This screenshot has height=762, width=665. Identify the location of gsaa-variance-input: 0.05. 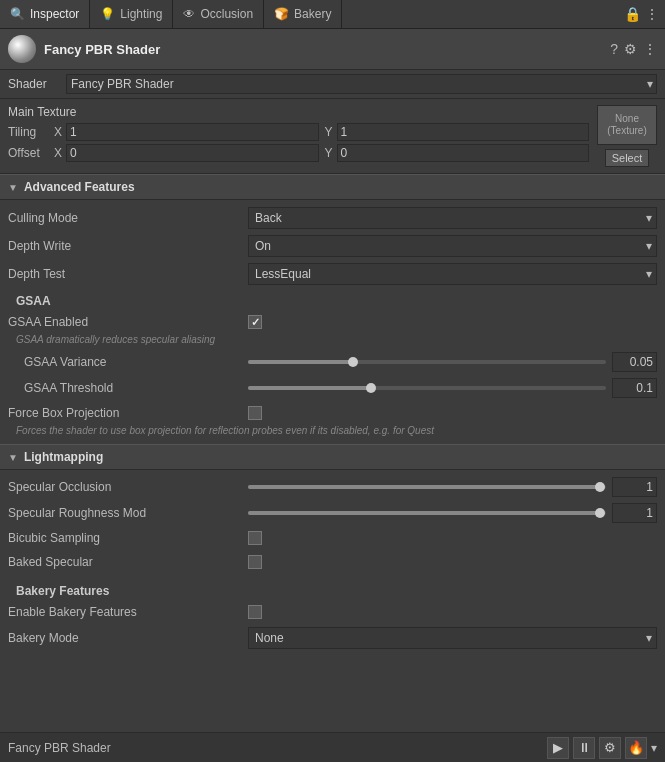
(634, 362).